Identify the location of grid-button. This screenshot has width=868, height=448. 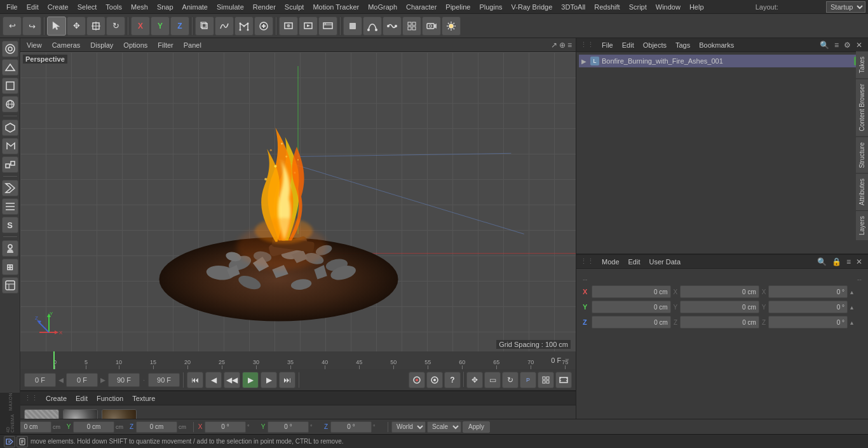
(412, 26).